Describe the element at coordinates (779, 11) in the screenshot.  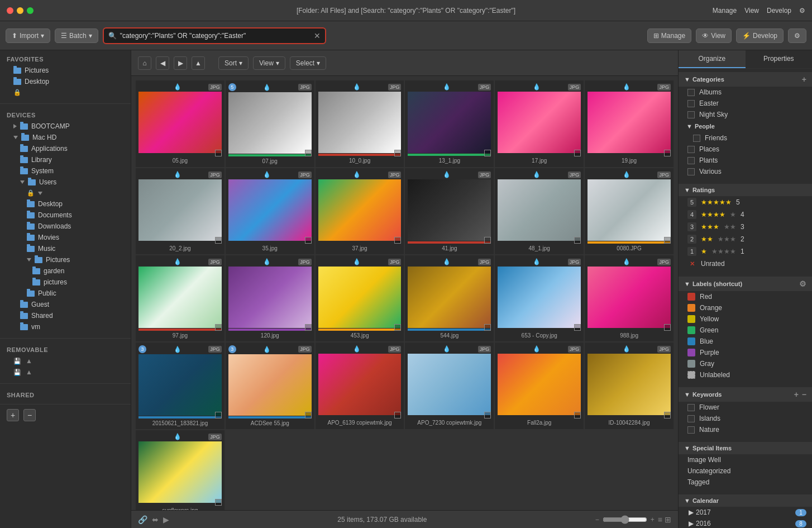
I see `develop-button: Develop` at that location.